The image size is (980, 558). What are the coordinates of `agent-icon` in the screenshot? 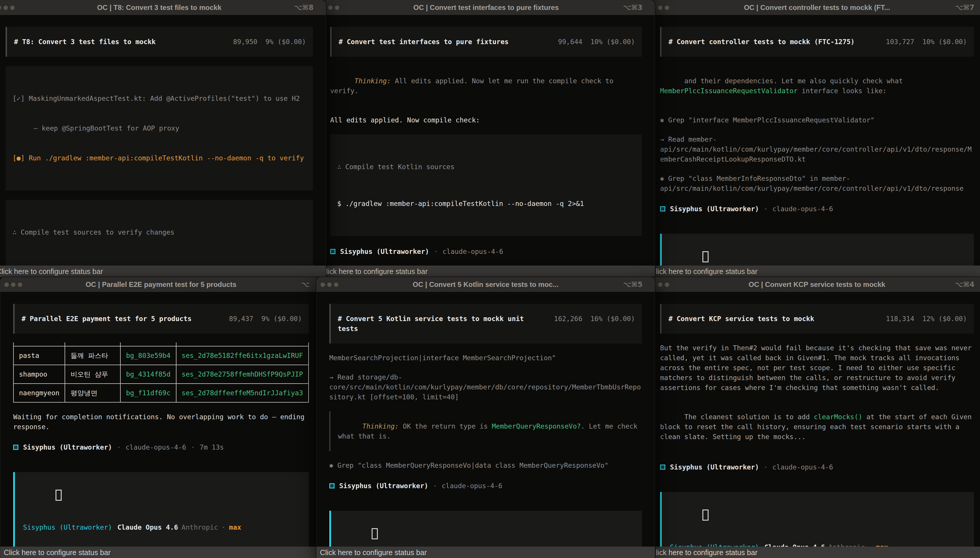 It's located at (663, 209).